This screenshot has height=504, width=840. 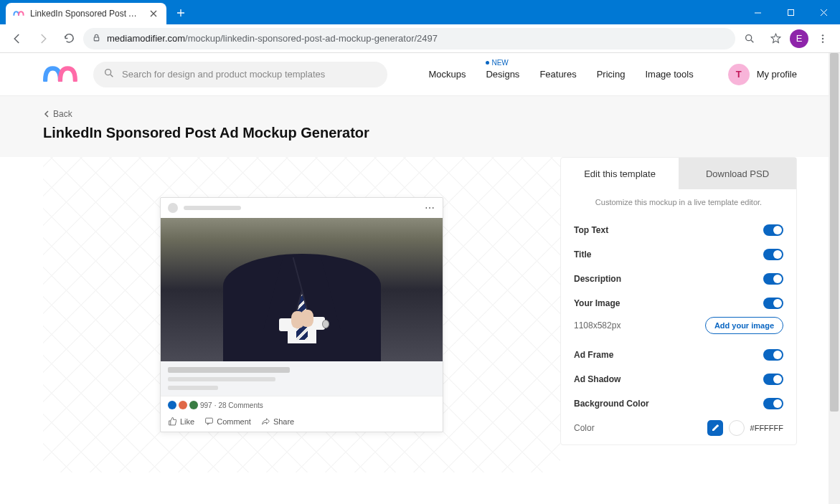 I want to click on post-avatar-placeholder, so click(x=173, y=208).